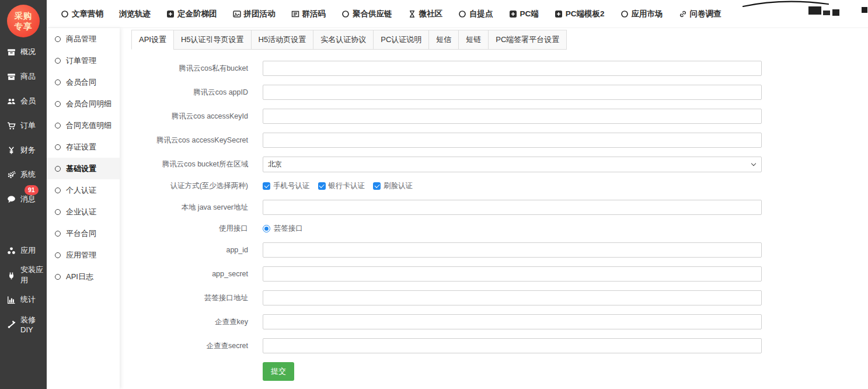 This screenshot has height=389, width=868. I want to click on form-row: 腾讯云cos accessKeySecret, so click(500, 140).